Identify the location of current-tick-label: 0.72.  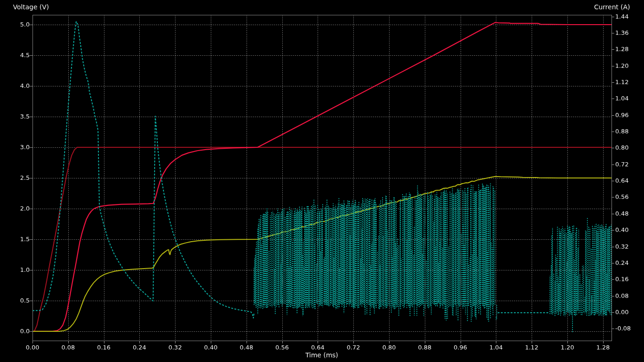
(622, 165).